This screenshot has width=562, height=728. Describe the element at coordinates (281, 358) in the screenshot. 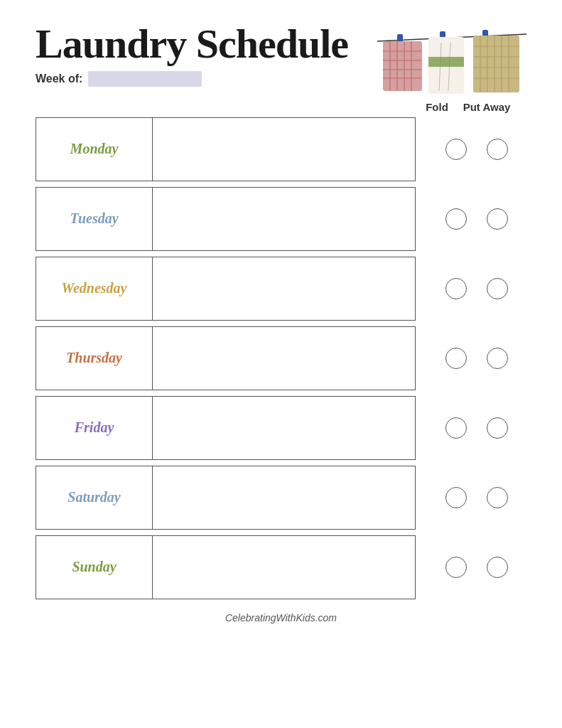

I see `day-row-thursday: Thursday` at that location.